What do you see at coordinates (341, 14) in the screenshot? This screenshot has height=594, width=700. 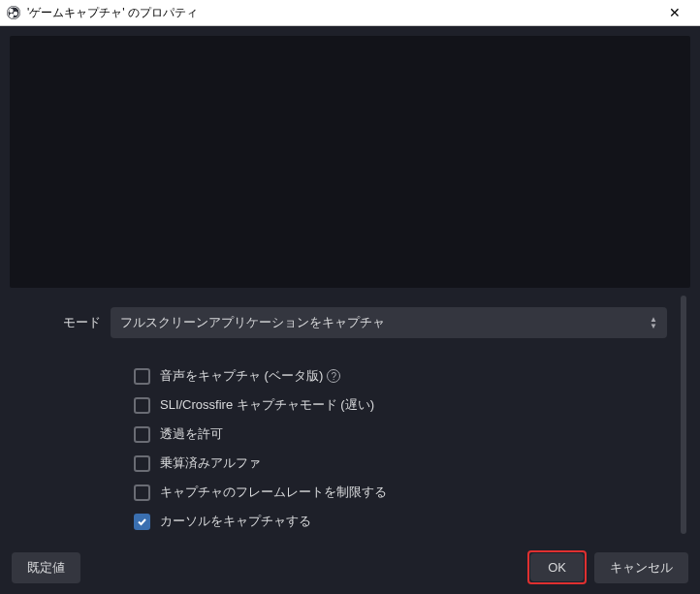 I see `window-title: 'ゲームキャプチャ' のプロパティ` at bounding box center [341, 14].